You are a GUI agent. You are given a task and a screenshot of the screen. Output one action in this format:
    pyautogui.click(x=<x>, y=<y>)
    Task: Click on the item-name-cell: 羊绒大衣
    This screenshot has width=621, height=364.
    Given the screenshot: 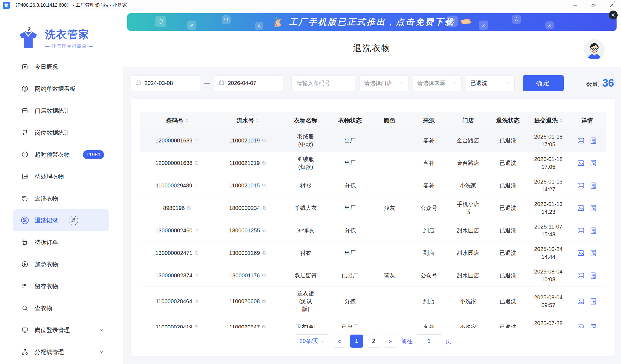 What is the action you would take?
    pyautogui.click(x=306, y=208)
    